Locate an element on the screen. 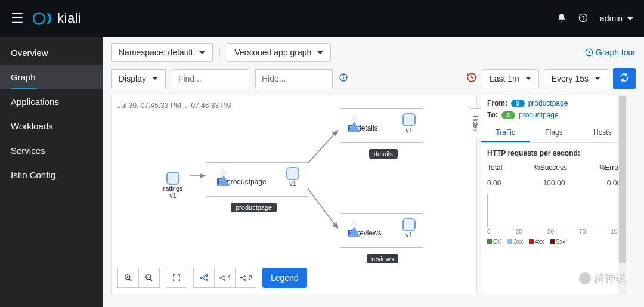 Image resolution: width=644 pixels, height=307 pixels. toolbar-row-2: Display Last 1m Every 15s is located at coordinates (373, 79).